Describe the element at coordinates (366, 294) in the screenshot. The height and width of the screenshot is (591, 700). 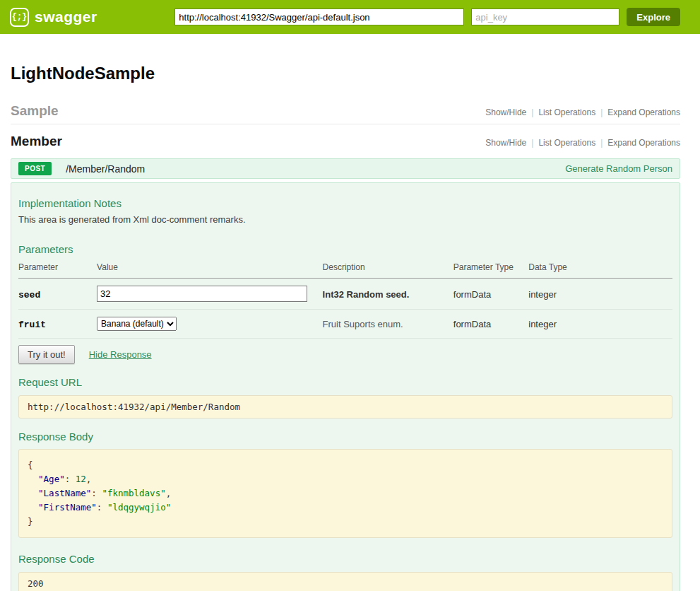
I see `parameter-description: Int32 Random seed.` at that location.